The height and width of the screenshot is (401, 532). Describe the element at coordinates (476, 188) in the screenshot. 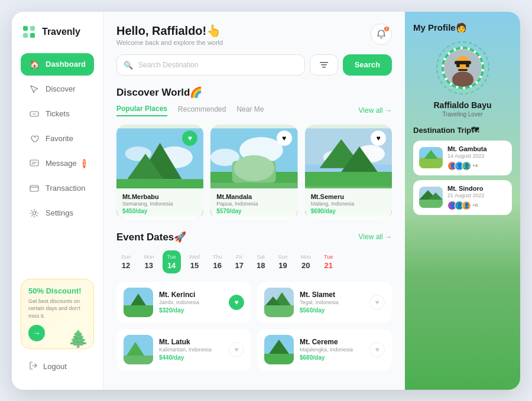

I see `dest-name-sindoro: Mt. Sindoro` at that location.